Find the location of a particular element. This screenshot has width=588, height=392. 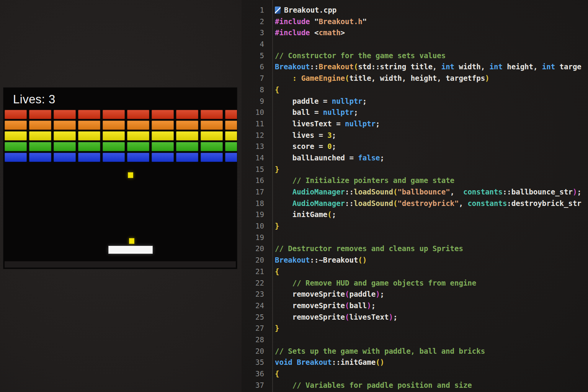

line-number: 2 is located at coordinates (253, 22).